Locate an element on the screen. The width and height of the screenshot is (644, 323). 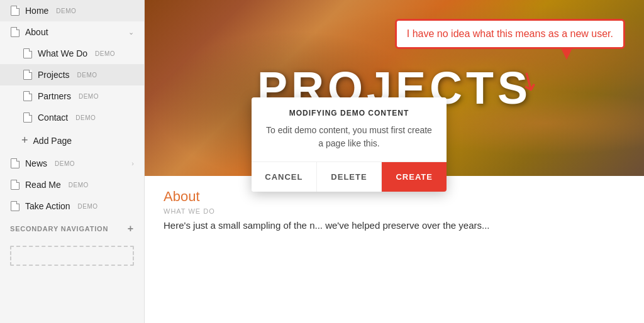
nav-label-take-action: Take Action is located at coordinates (48, 206).